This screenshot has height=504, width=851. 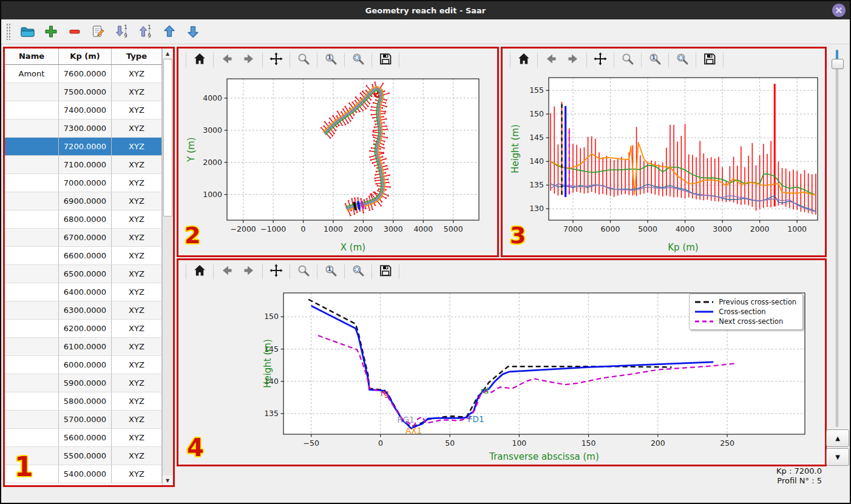 I want to click on move-down-button, so click(x=193, y=32).